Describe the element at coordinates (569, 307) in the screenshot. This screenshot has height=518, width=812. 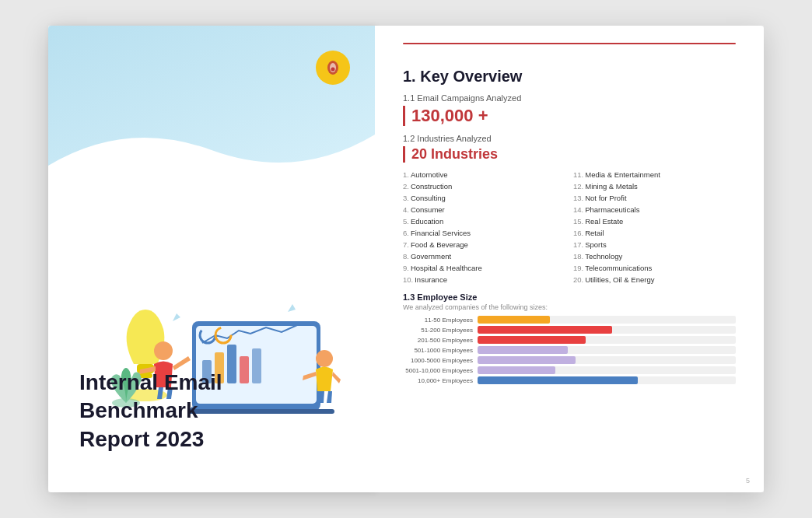
I see `employee-sub: We analyzed companies of the following s…` at that location.